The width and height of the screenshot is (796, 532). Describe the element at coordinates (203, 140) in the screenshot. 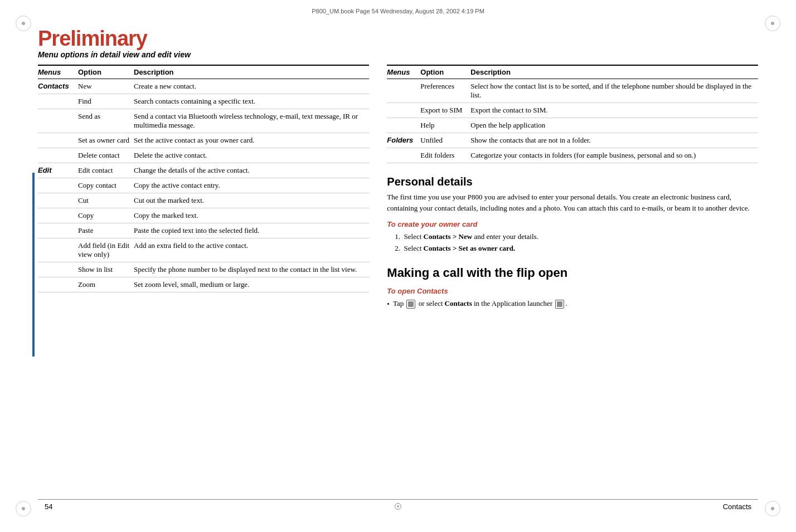

I see `table-row: Set as owner card Set the active contact…` at that location.